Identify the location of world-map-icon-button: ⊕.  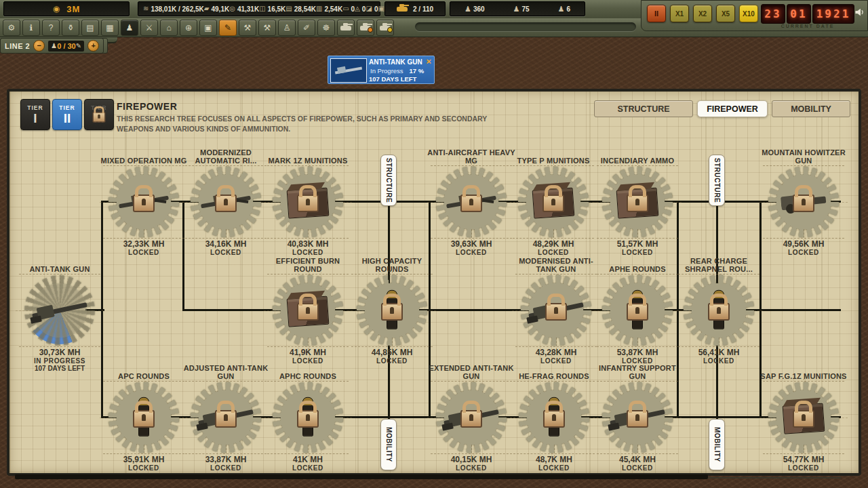
(189, 28).